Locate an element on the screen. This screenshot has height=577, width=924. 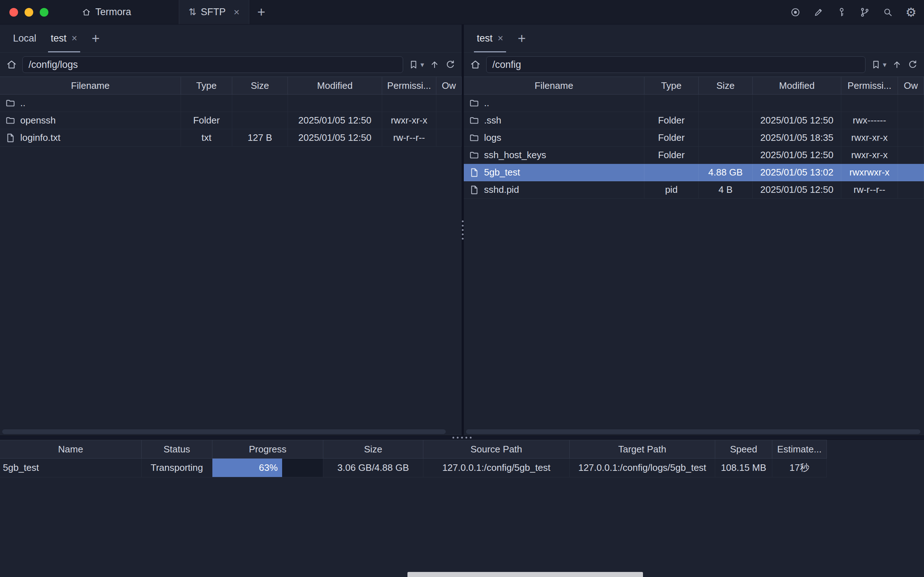
file-row-openssh: openssh Folder 2025/01/05 12:50 rwxr-xr-… is located at coordinates (231, 121).